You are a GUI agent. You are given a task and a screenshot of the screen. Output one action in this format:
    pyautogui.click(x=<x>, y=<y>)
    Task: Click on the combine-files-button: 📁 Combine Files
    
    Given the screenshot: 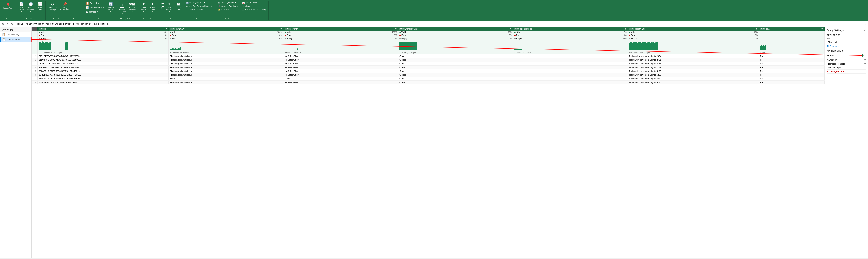 What is the action you would take?
    pyautogui.click(x=226, y=10)
    